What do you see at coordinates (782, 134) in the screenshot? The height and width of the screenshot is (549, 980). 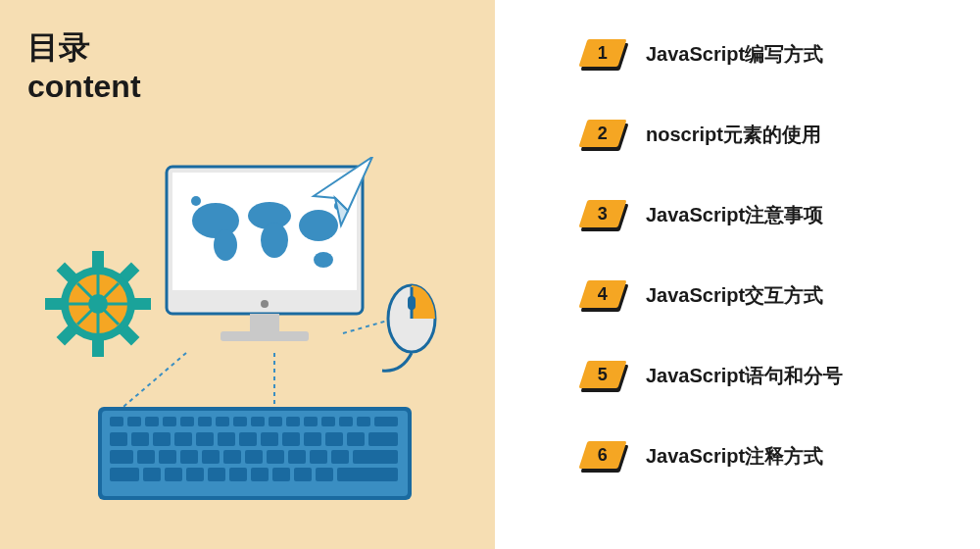 I see `toc-item-2: 2 noscript元素的使用` at bounding box center [782, 134].